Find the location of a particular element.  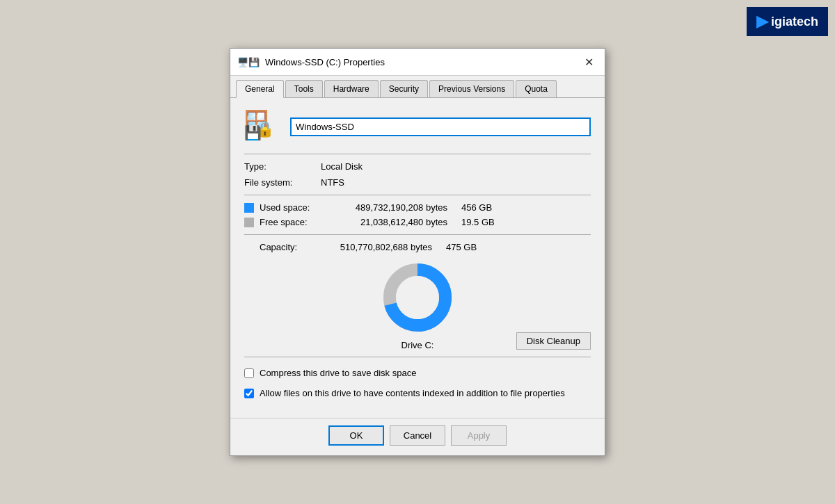

used-space-bytes: 489,732,190,208 bytes is located at coordinates (385, 207).